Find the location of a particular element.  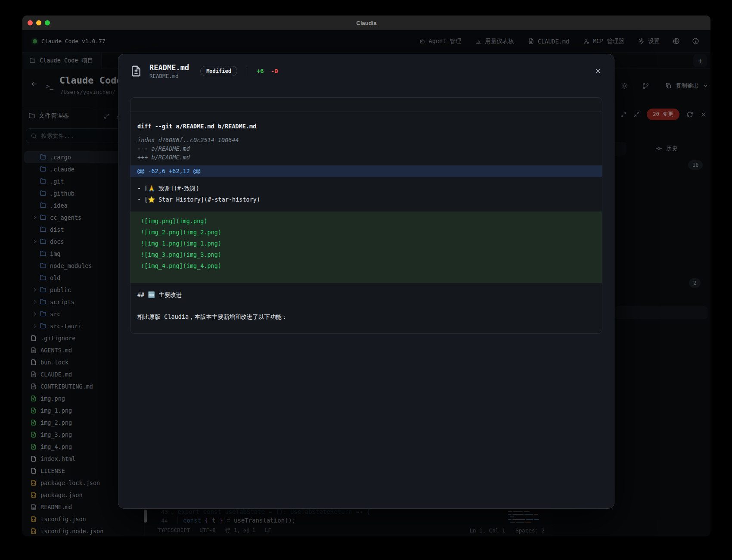

file-subtitle: README.md is located at coordinates (169, 76).